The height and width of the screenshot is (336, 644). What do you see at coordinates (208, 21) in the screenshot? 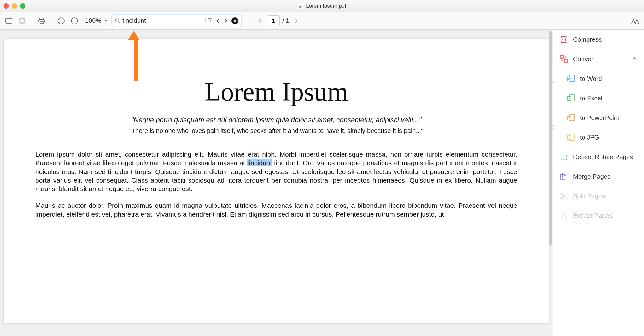
I see `search-result-count: 1/7` at bounding box center [208, 21].